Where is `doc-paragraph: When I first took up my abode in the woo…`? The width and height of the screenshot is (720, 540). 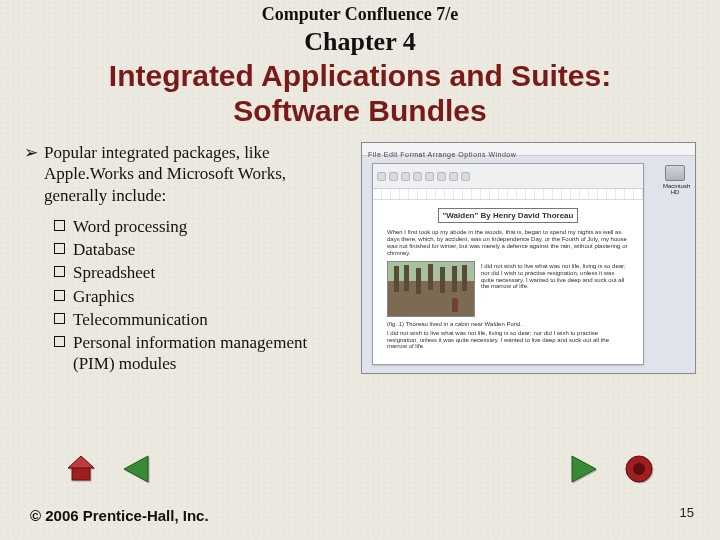 doc-paragraph: When I first took up my abode in the woo… is located at coordinates (508, 243).